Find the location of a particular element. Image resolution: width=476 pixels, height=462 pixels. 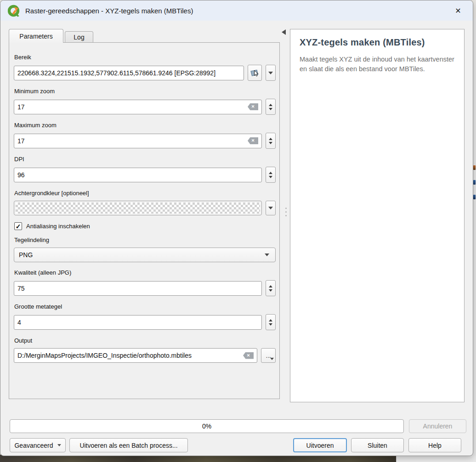

run-button: Uitvoeren is located at coordinates (320, 445).